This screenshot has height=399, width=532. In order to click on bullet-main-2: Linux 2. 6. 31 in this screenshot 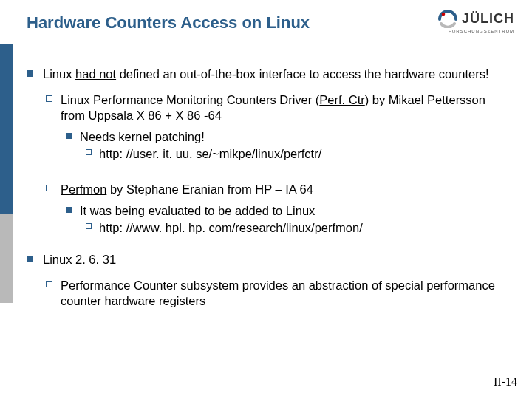, I will do `click(275, 260)`.